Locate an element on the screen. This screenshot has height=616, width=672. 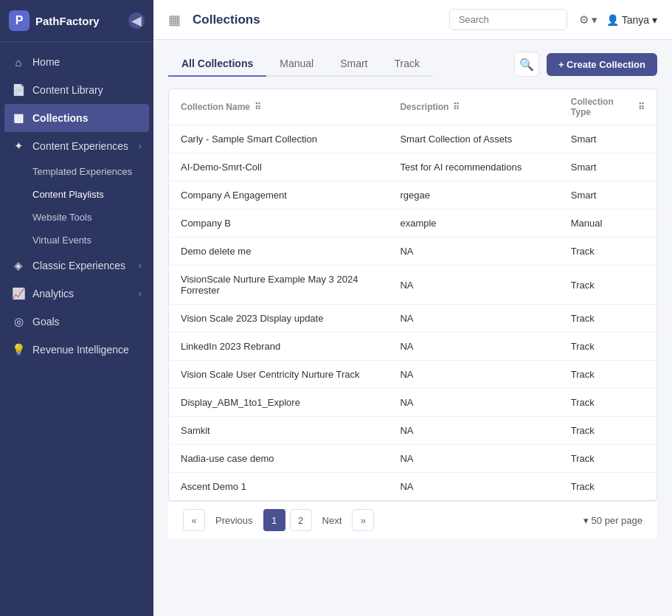
sidebar-sub-virtual-events-label: Virtual Events is located at coordinates (62, 240).